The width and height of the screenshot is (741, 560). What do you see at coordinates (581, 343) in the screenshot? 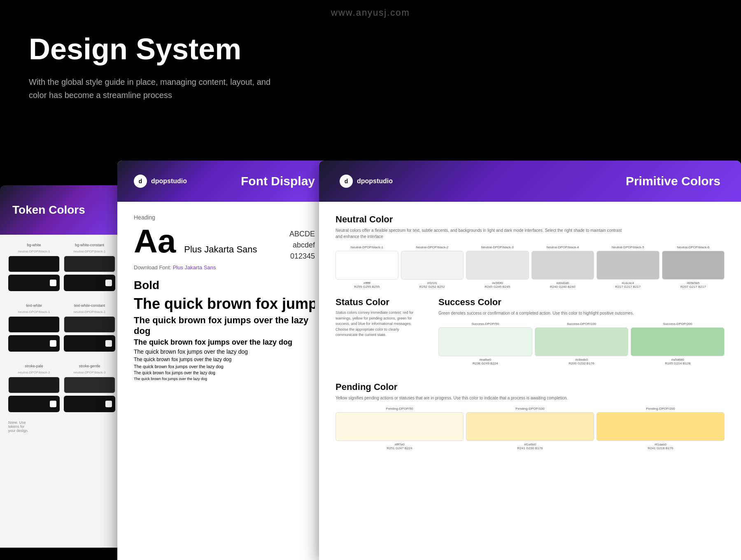
I see `success-swatches-row: Success-DPOP/50 #eafbe0R238 G249 B224 Su…` at bounding box center [581, 343].